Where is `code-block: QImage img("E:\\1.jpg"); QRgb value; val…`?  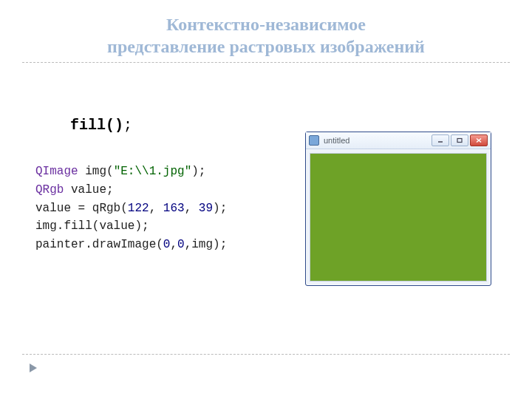
code-block: QImage img("E:\\1.jpg"); QRgb value; val… is located at coordinates (132, 208).